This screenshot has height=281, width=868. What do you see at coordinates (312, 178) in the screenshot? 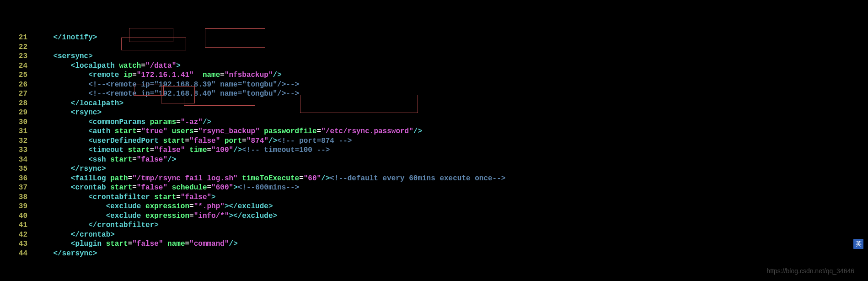
I see `code-token: "60"` at bounding box center [312, 178].